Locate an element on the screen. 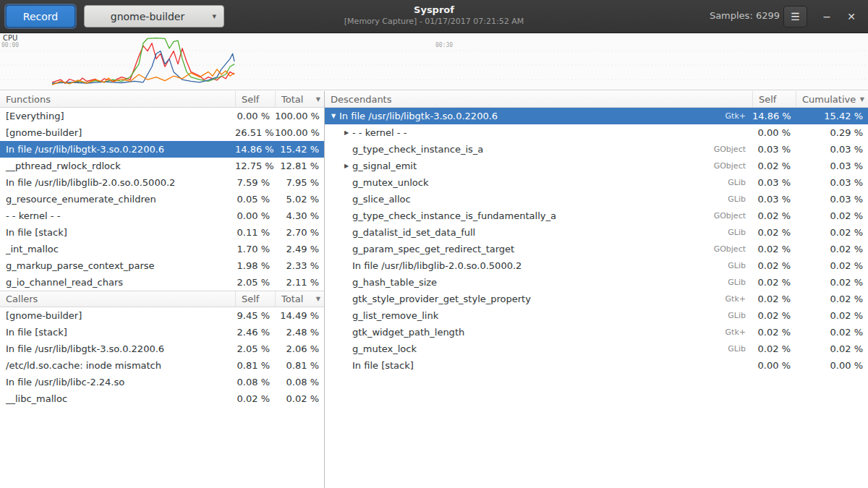 This screenshot has height=488, width=868. tree-row: In file /usr/lib/libglib-2.0.so.0.5000.2… is located at coordinates (596, 266).